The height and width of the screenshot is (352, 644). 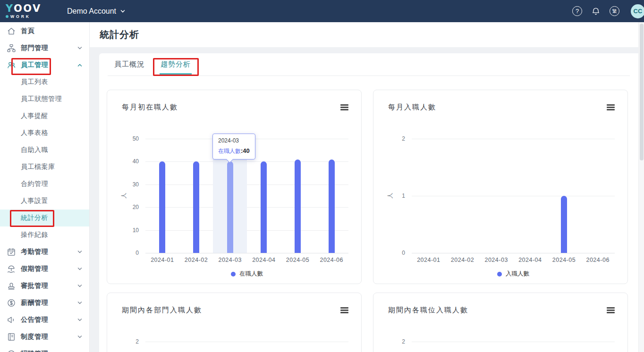 I want to click on y-tick-label: 0, so click(x=137, y=253).